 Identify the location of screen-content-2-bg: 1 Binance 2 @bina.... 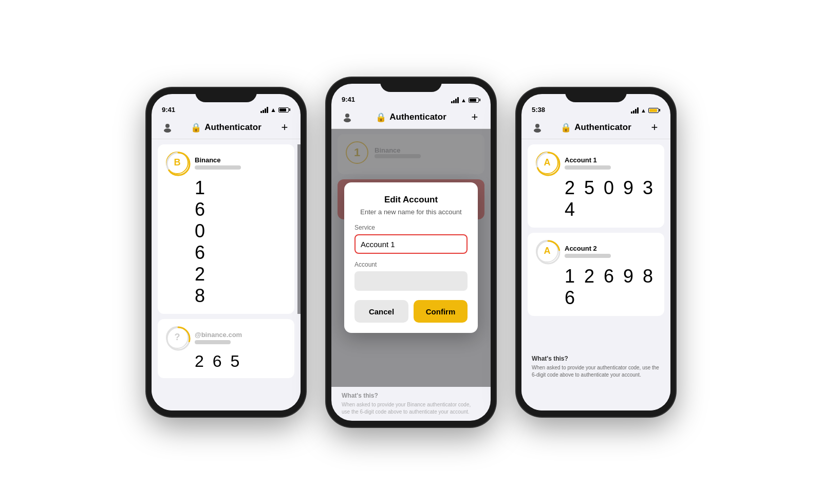
(411, 258).